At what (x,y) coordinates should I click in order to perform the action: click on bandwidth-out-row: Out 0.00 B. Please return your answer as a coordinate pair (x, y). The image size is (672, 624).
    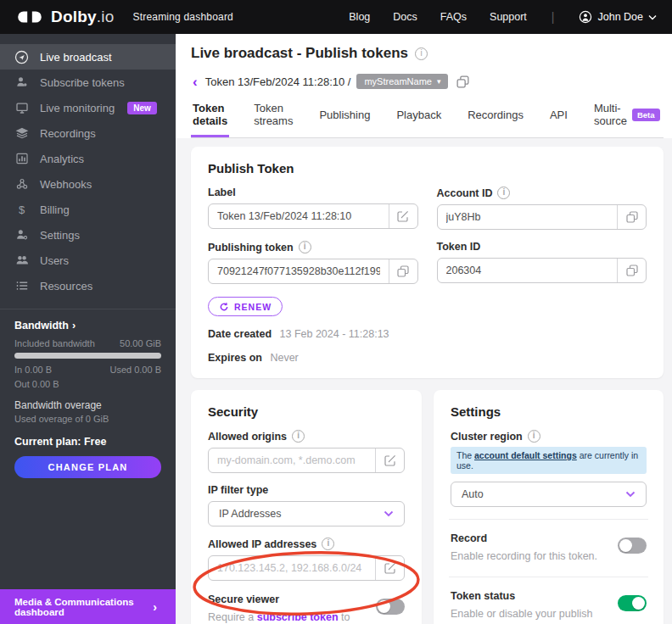
    Looking at the image, I should click on (88, 384).